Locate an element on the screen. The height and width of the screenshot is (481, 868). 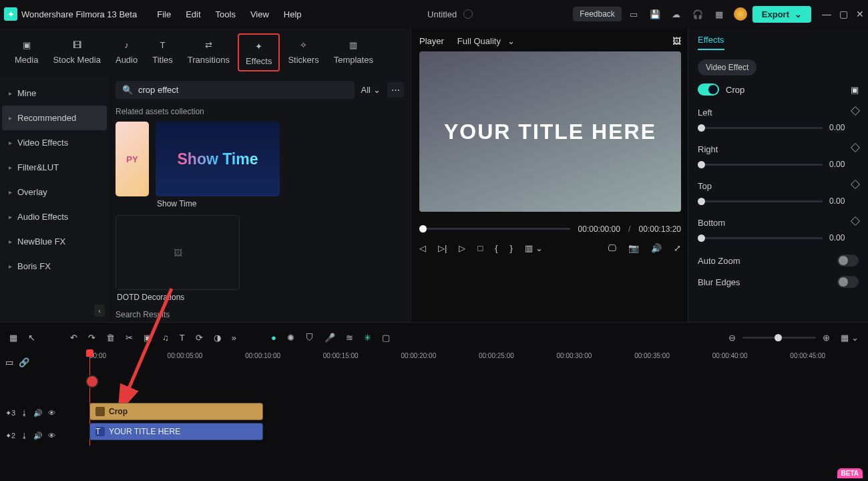
minimize-icon: — is located at coordinates (827, 14).